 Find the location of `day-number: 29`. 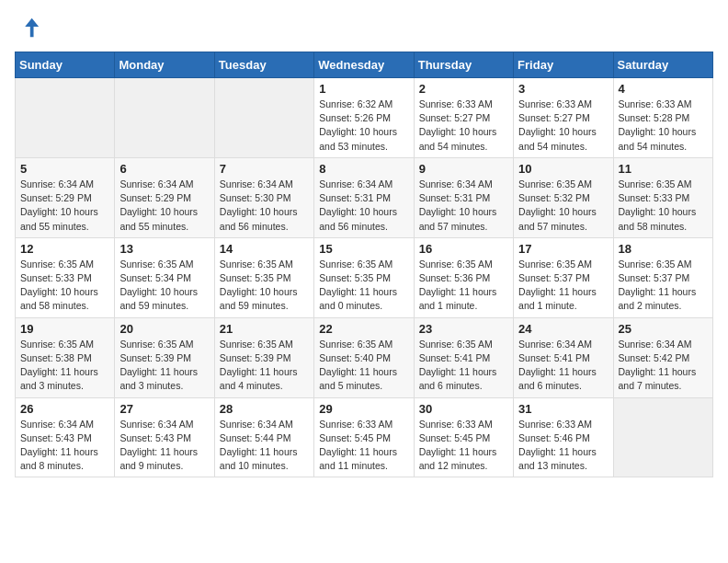

day-number: 29 is located at coordinates (364, 408).